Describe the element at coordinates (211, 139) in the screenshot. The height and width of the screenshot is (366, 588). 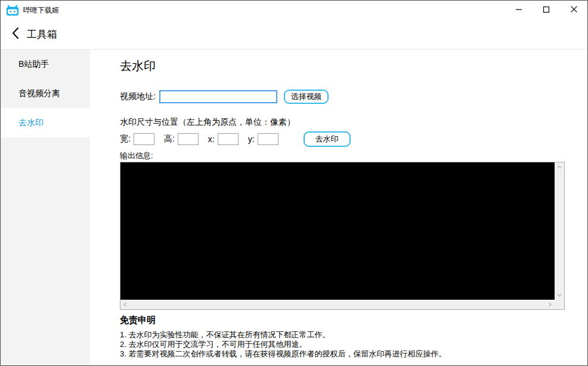
I see `x-label: x:` at that location.